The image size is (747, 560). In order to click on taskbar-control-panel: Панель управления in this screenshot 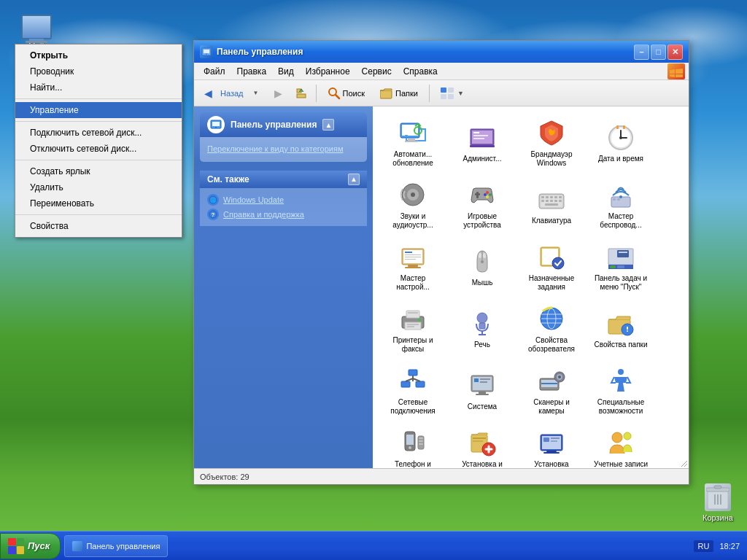, I will do `click(116, 546)`.